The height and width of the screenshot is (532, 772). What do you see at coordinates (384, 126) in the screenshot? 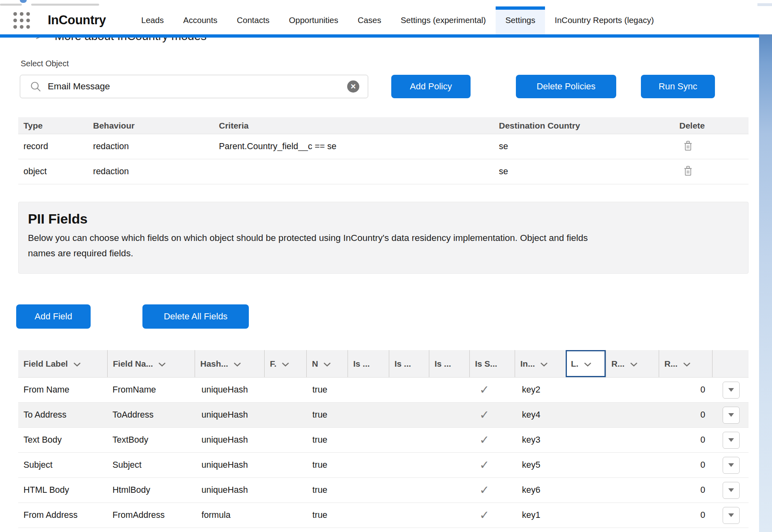
I see `policies-table-header: TypeBehaviourCriteriaDestination Country…` at bounding box center [384, 126].